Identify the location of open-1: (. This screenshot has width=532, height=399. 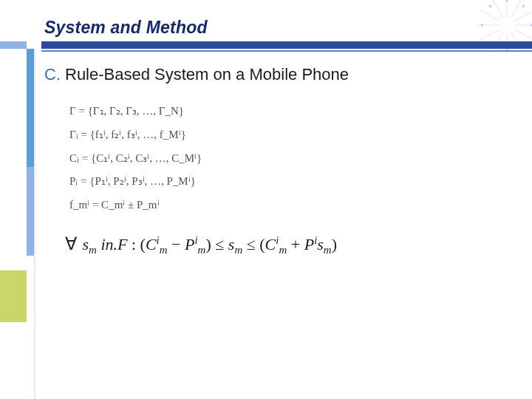
(143, 244).